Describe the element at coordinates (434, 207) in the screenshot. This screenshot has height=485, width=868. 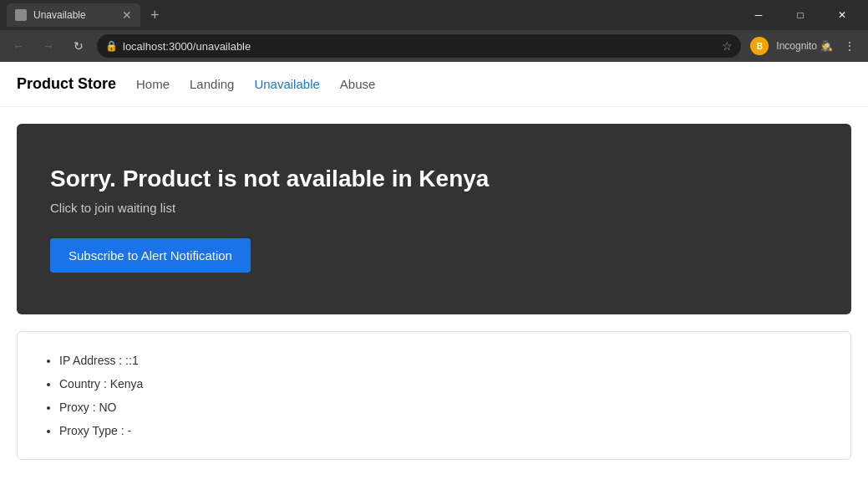
I see `hero-subtitle: Click to join waiting list` at that location.